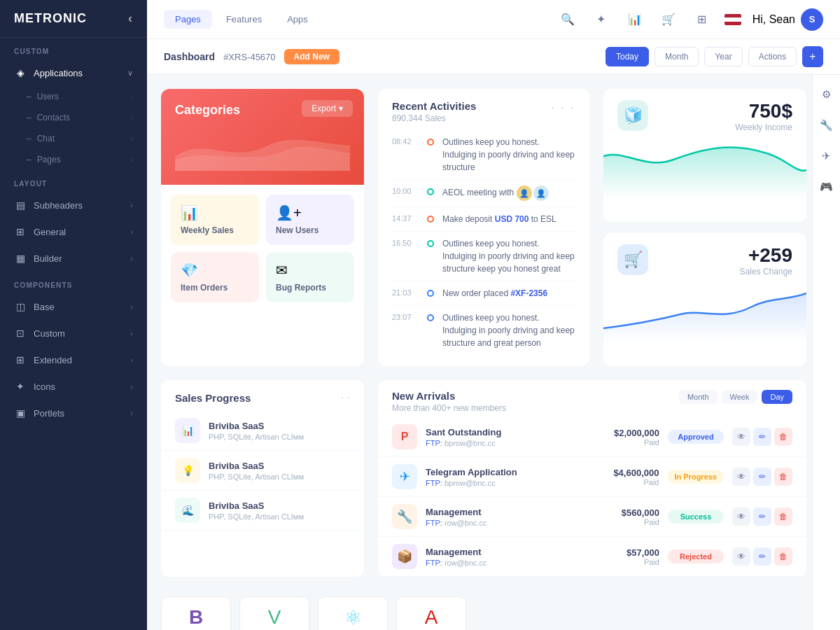 The height and width of the screenshot is (630, 840). Describe the element at coordinates (705, 227) in the screenshot. I see `stats-column: 🧊 750$ Weekly Income` at that location.